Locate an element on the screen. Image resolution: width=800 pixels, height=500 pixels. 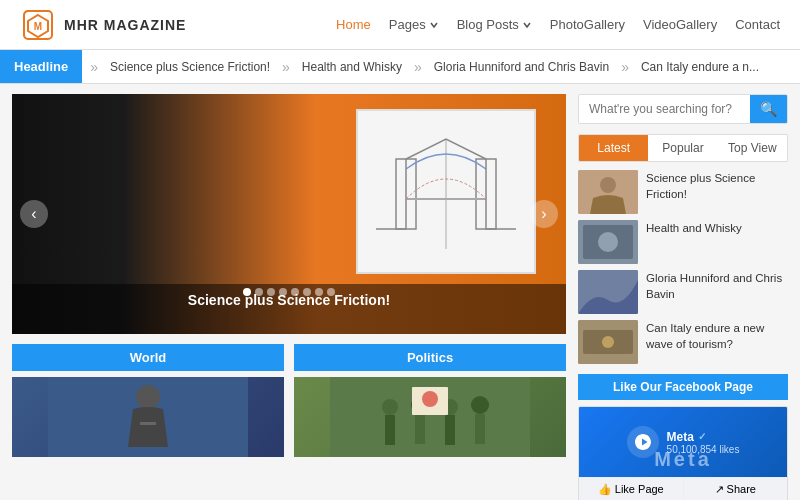
world-img-svg is located at coordinates (148, 417).